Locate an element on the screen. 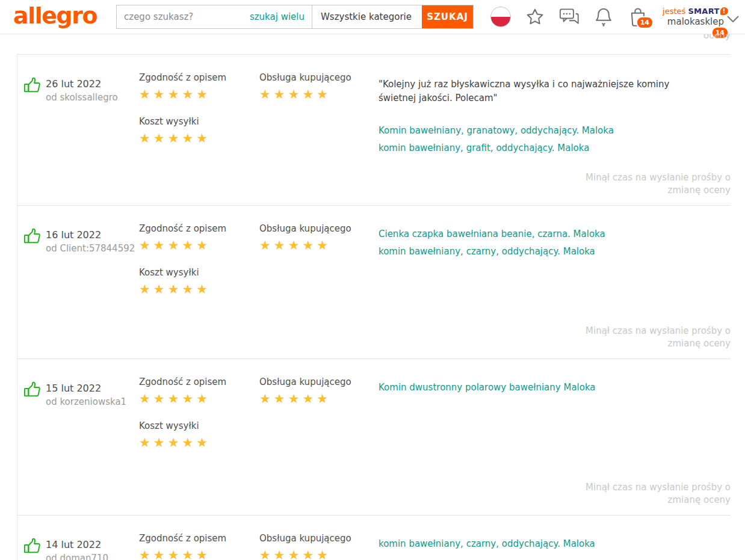 The image size is (745, 560). smart-icon: ! is located at coordinates (725, 11).